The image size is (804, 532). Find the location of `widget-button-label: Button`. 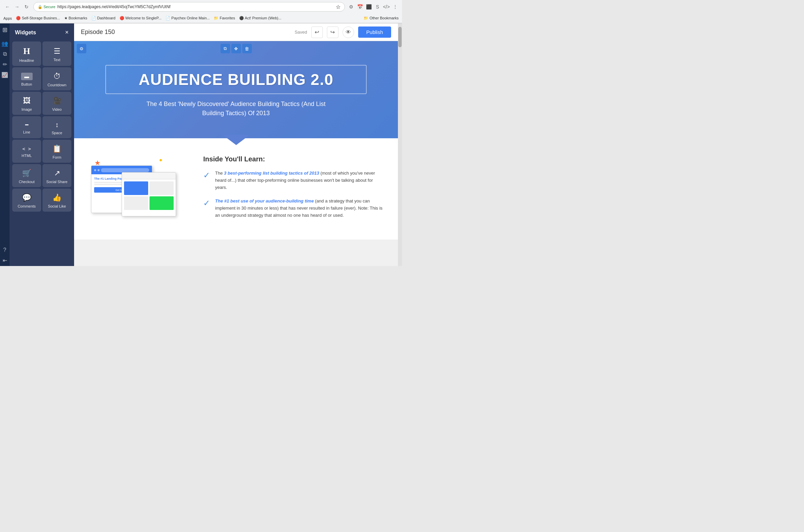

widget-button-label: Button is located at coordinates (27, 84).